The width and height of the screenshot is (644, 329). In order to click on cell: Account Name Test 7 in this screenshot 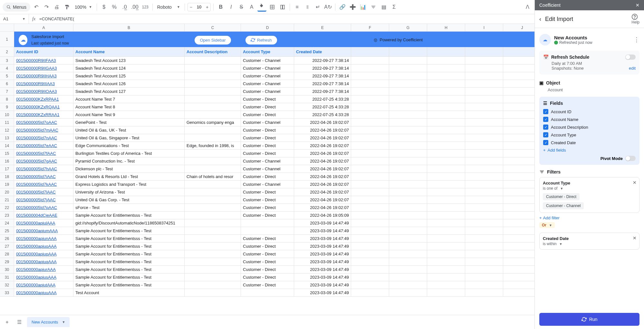, I will do `click(129, 99)`.